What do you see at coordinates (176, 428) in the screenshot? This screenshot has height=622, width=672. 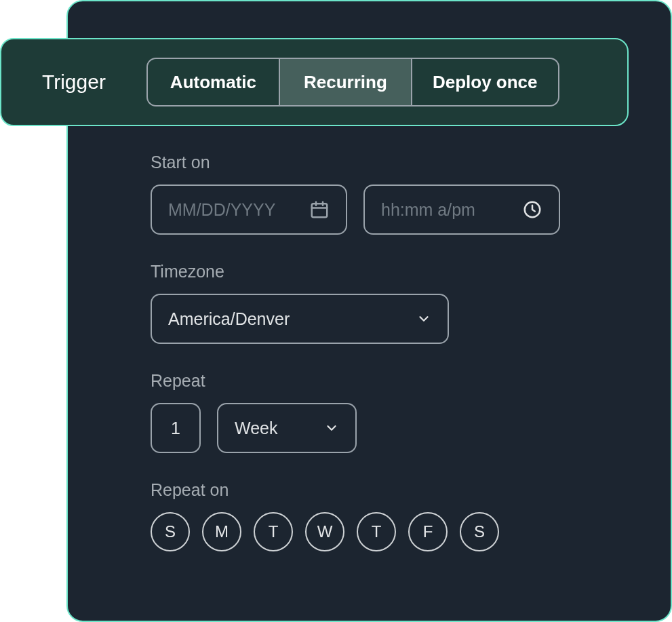 I see `repeat-count-input: 1` at bounding box center [176, 428].